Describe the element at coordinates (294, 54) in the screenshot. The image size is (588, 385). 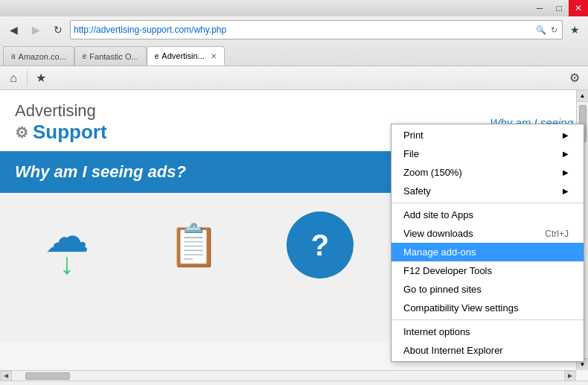
I see `tabs-bar: a Amazon.co... e Fantastic O... e Advert…` at that location.